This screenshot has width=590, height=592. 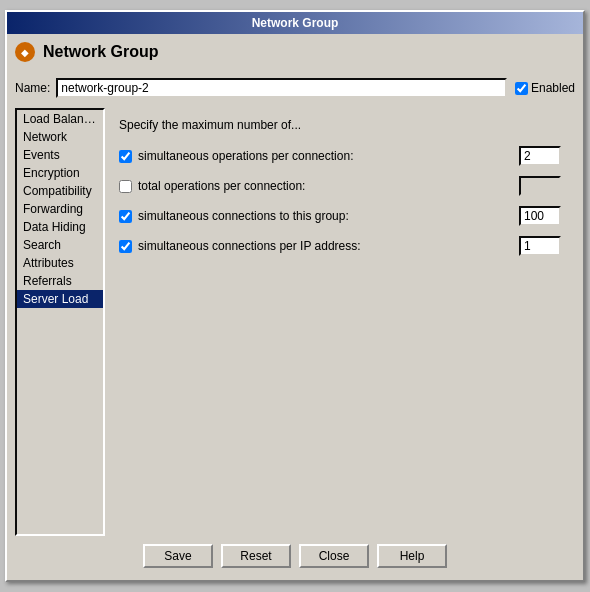 What do you see at coordinates (334, 556) in the screenshot?
I see `close-button: Close` at bounding box center [334, 556].